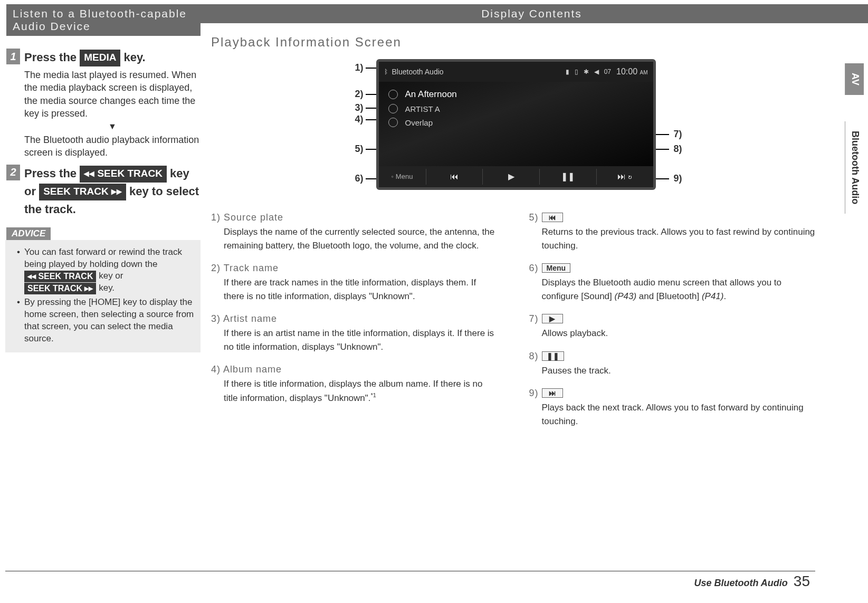  I want to click on step1-info2: The Bluetooth audio playback information…, so click(112, 147).